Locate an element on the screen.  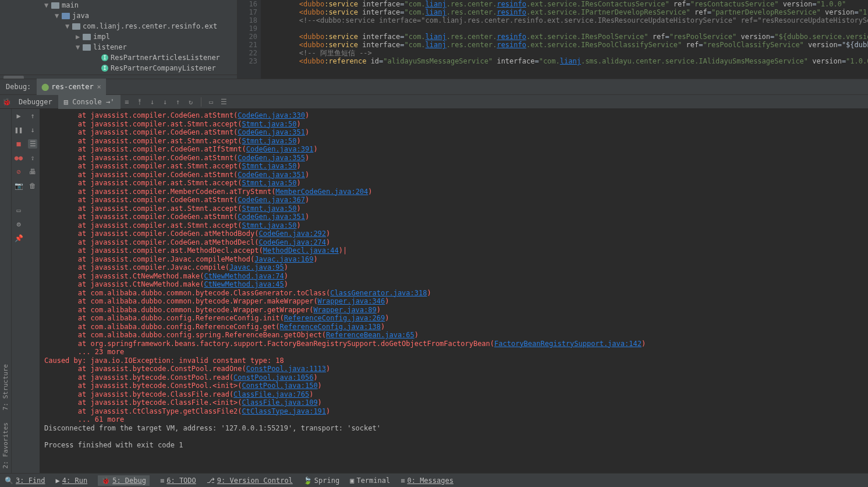
stacktrace-link: CodeGen.java:367 is located at coordinates (271, 200).